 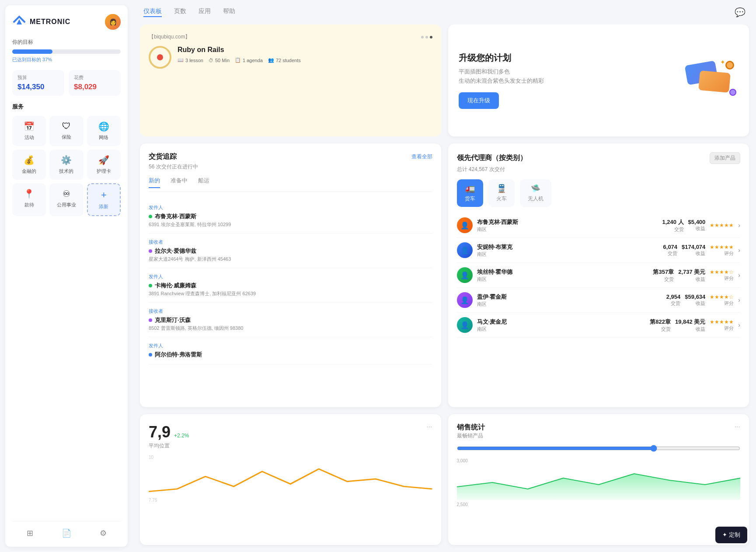 What do you see at coordinates (422, 157) in the screenshot?
I see `delivery-view-all: 查看全部` at bounding box center [422, 157].